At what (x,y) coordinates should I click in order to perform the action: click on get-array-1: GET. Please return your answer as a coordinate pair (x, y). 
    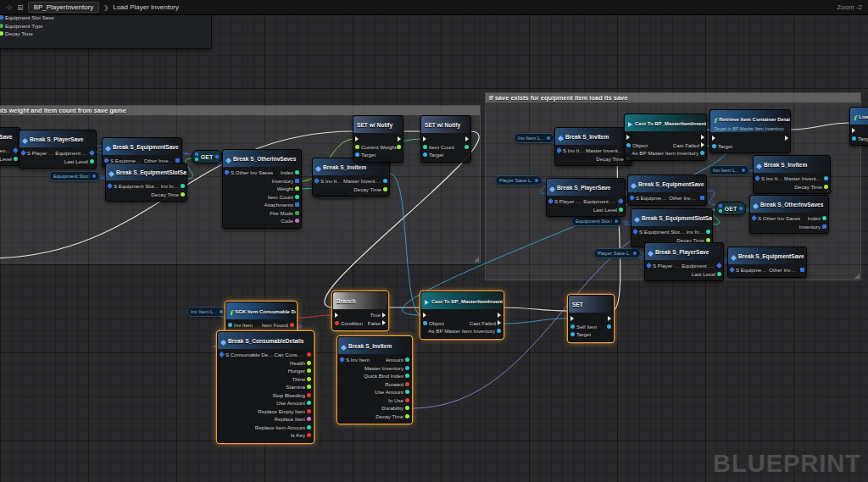
    Looking at the image, I should click on (207, 157).